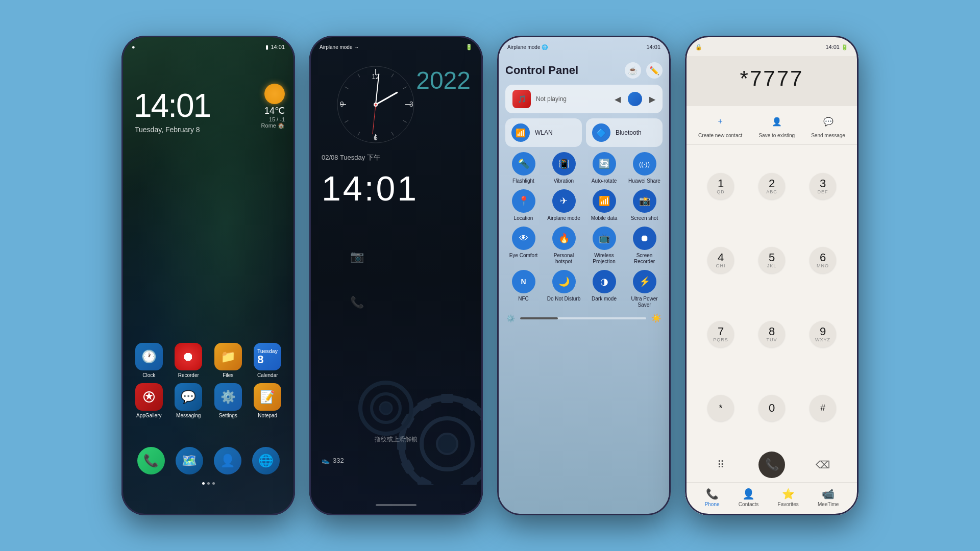 This screenshot has height=551, width=980. I want to click on next-button: ▶, so click(652, 99).